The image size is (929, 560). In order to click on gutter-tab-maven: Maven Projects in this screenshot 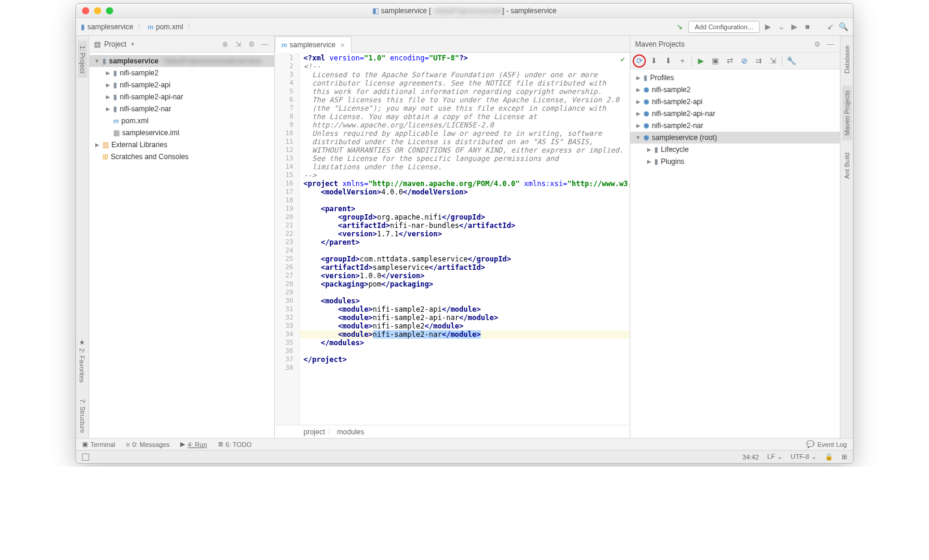, I will do `click(847, 113)`.